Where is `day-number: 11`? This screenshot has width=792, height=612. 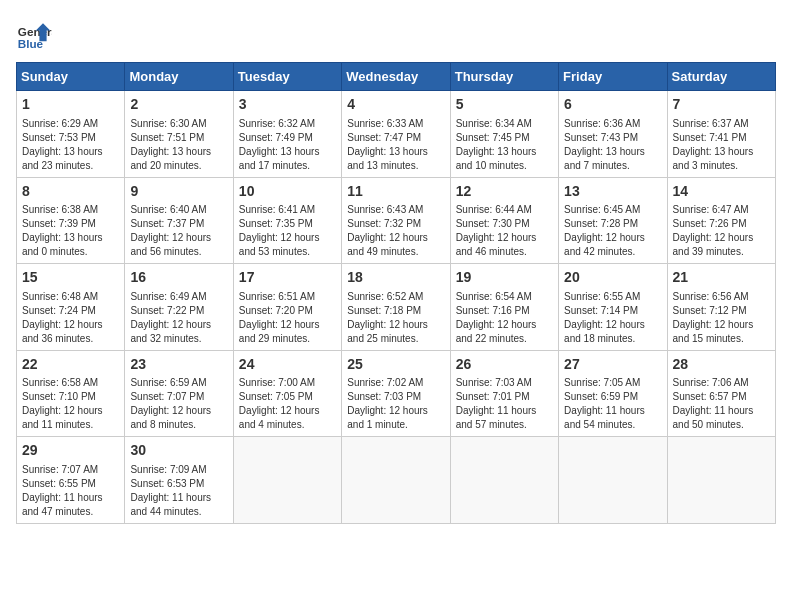
day-number: 11 is located at coordinates (396, 192).